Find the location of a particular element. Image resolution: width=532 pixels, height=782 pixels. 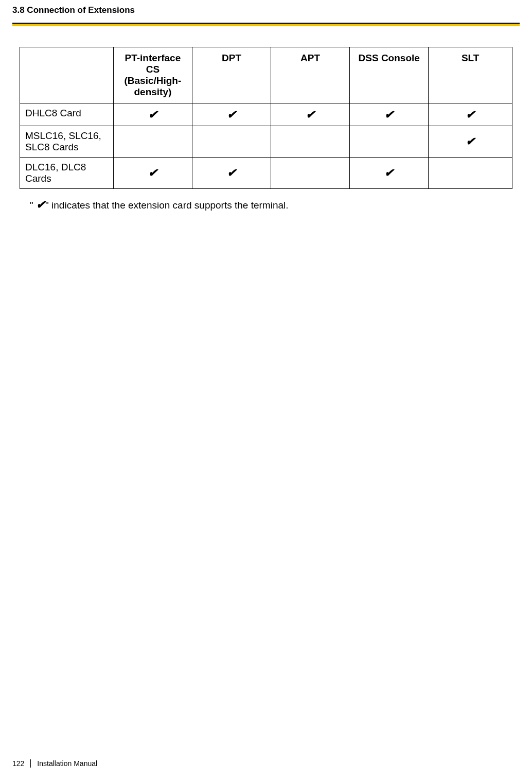

section-title: 3.8 Connection of Extensions is located at coordinates (266, 10).